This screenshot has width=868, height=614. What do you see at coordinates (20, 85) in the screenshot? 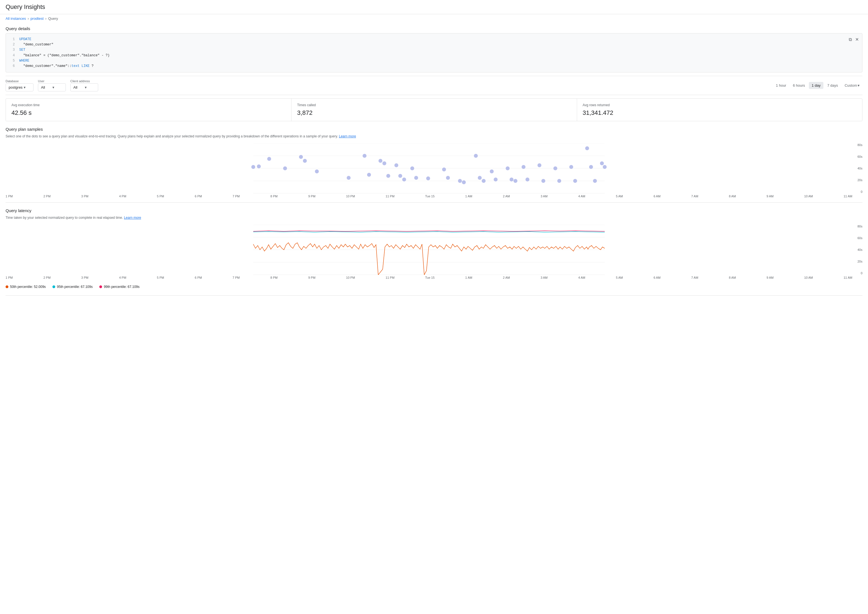
I see `database-filter: Database postgres ▾` at bounding box center [20, 85].